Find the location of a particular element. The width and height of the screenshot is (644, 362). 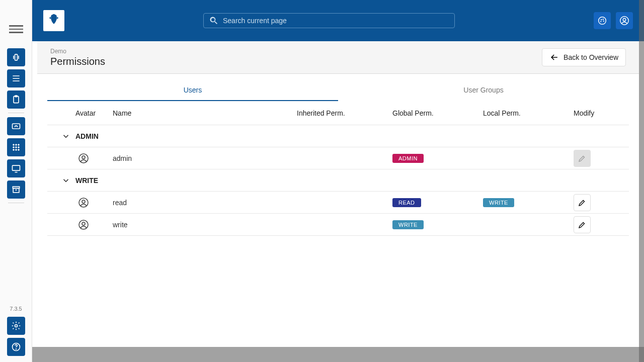

table-row: read READ WRITE is located at coordinates (338, 203).